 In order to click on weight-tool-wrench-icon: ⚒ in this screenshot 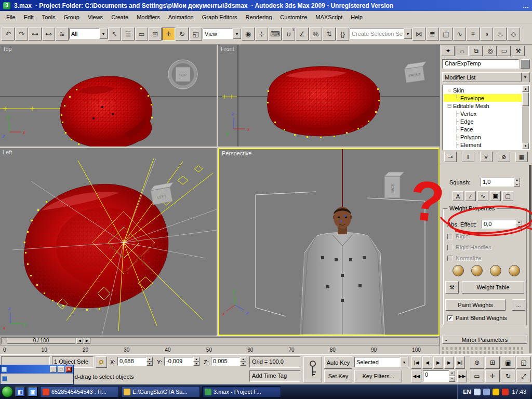, I will do `click(452, 287)`.